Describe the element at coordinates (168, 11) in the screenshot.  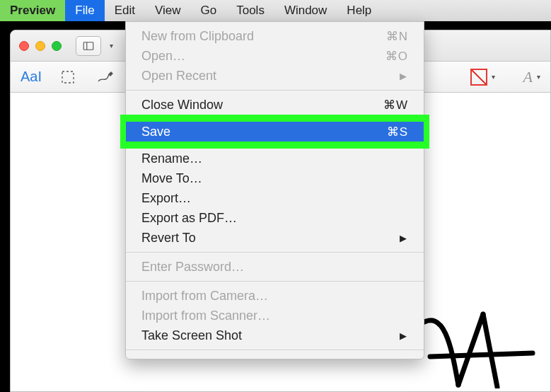
I see `menu-view: View` at that location.